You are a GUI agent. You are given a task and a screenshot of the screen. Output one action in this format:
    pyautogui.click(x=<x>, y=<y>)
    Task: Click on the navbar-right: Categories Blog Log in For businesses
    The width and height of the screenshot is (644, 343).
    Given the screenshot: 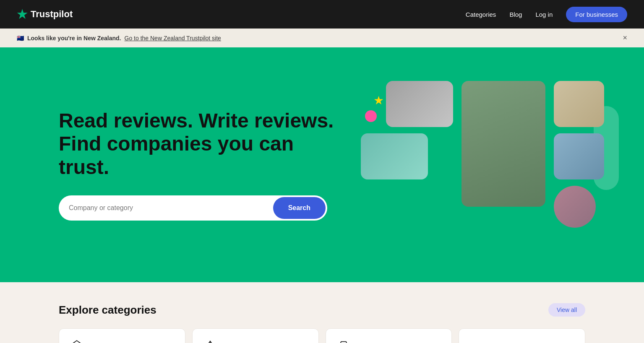 What is the action you would take?
    pyautogui.click(x=546, y=14)
    